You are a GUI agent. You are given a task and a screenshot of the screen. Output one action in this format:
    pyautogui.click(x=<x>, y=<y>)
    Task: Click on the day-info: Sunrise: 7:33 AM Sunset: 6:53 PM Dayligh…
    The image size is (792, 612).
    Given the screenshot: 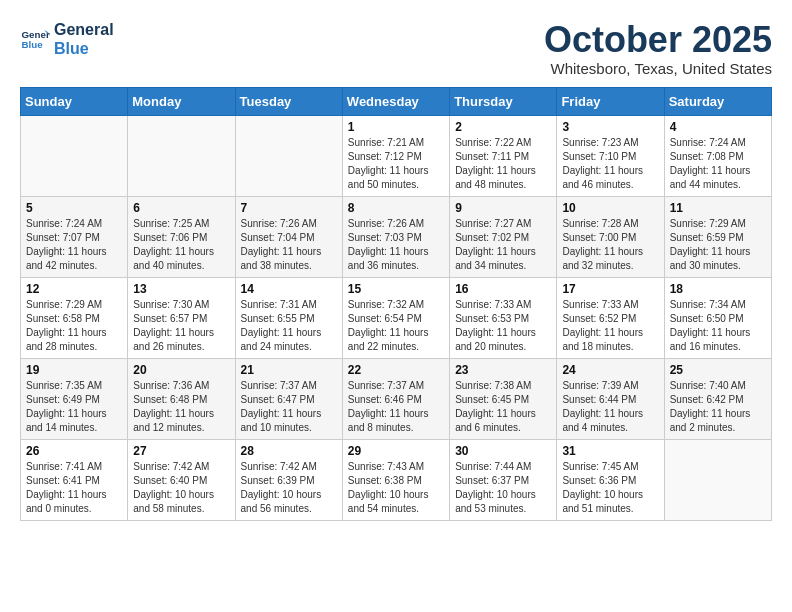 What is the action you would take?
    pyautogui.click(x=503, y=326)
    